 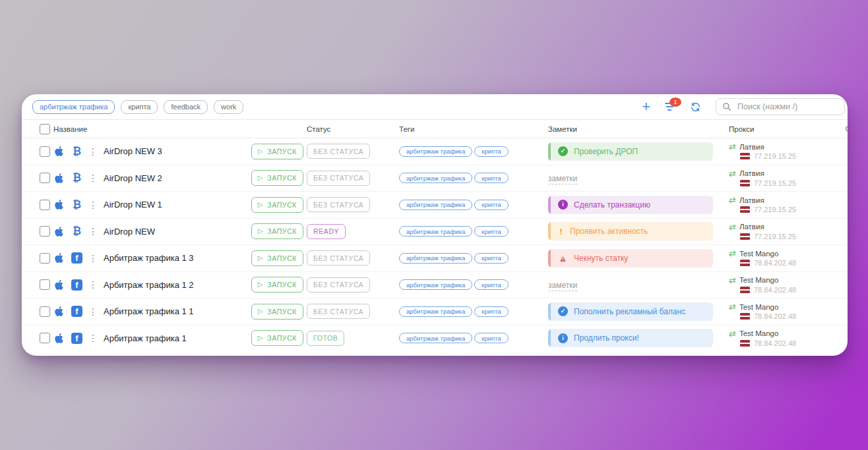 I want to click on warning-triangle-icon: ▲, so click(x=563, y=258).